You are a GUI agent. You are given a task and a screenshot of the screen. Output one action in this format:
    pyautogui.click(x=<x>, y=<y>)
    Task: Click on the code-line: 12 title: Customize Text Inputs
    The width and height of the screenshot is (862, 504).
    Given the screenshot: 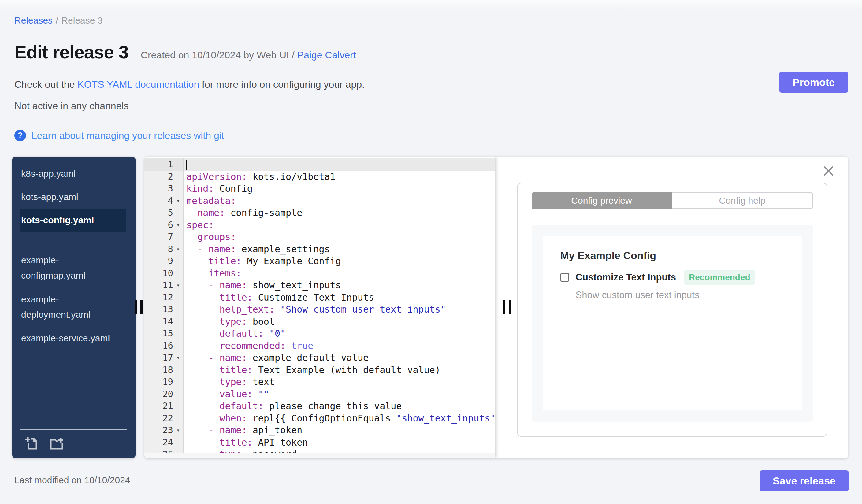 What is the action you would take?
    pyautogui.click(x=319, y=297)
    